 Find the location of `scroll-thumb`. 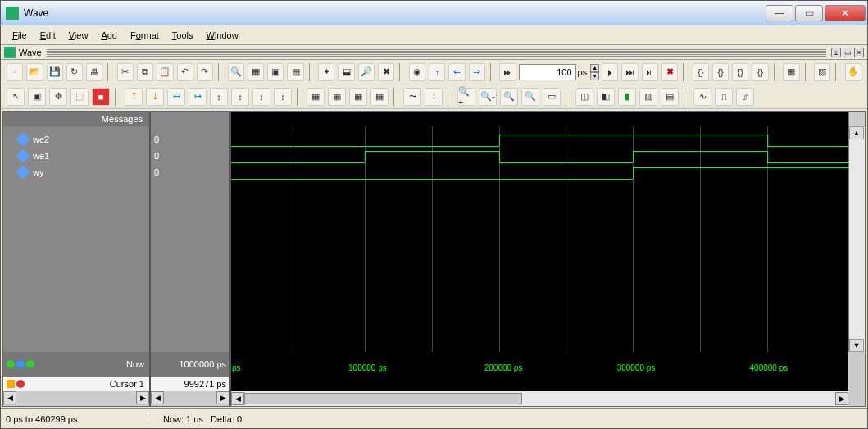

scroll-thumb is located at coordinates (384, 399).